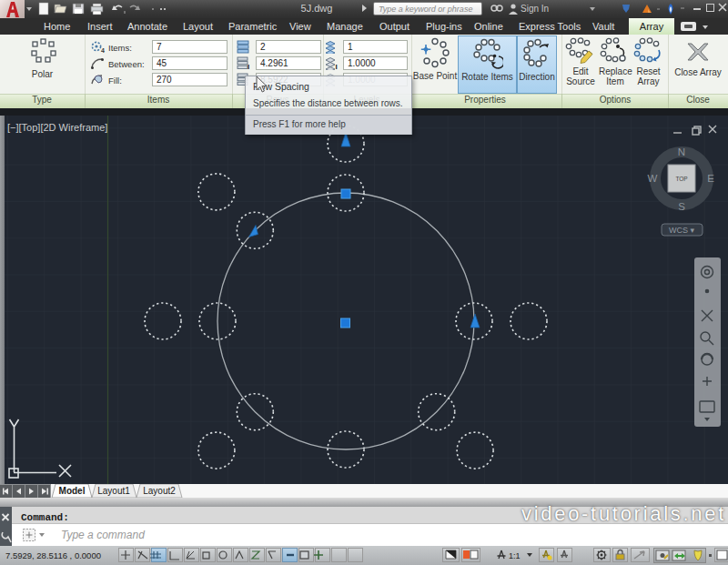 Image resolution: width=728 pixels, height=565 pixels. Describe the element at coordinates (103, 51) in the screenshot. I see `svg-text: 4` at that location.